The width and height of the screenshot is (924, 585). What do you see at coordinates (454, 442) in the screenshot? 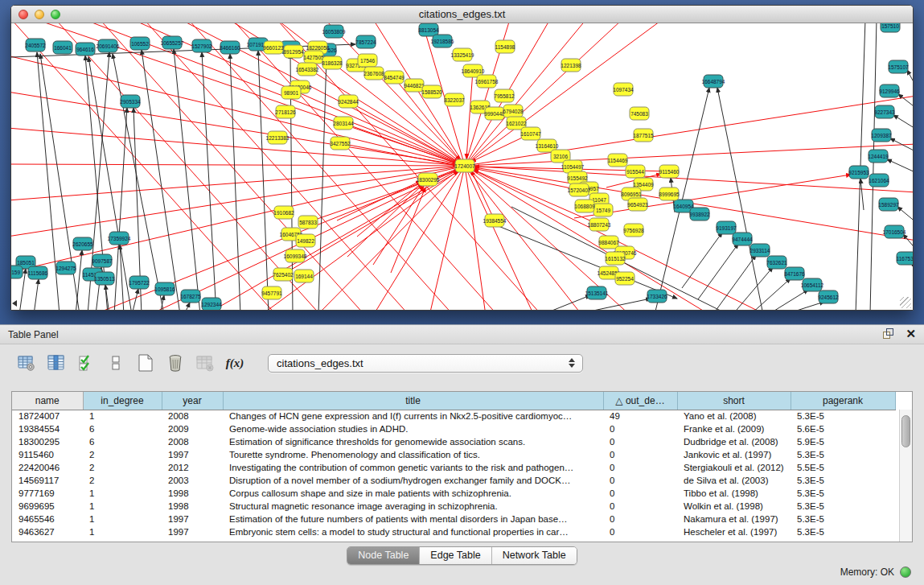
I see `table-row: 1830029562008Estimation of significance …` at bounding box center [454, 442].